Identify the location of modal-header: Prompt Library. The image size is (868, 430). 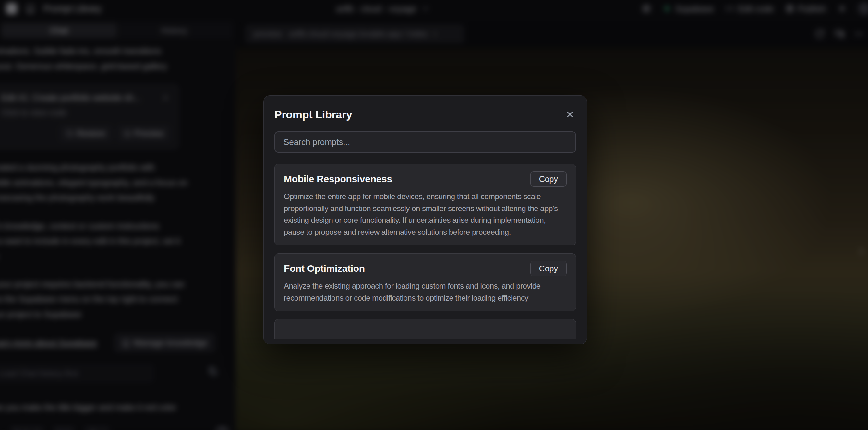
(425, 115).